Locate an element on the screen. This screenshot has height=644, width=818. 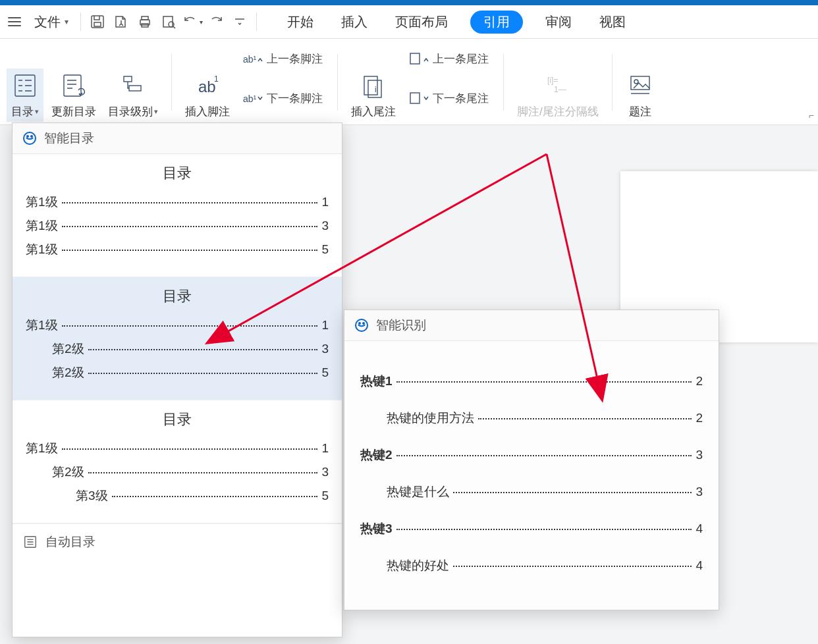
rec-line: 热键是什么3 is located at coordinates (532, 492).